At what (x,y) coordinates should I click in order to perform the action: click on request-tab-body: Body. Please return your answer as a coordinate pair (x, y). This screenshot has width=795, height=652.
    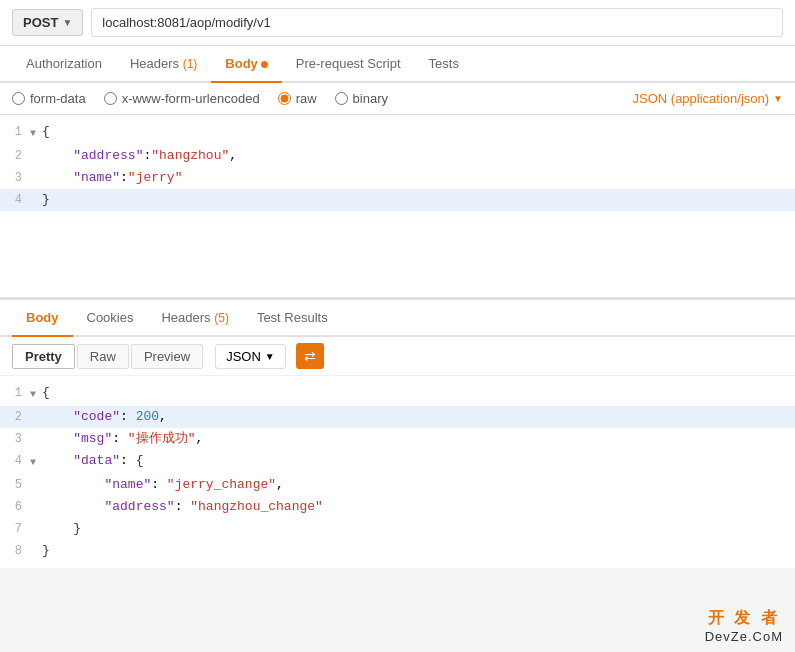
    Looking at the image, I should click on (246, 64).